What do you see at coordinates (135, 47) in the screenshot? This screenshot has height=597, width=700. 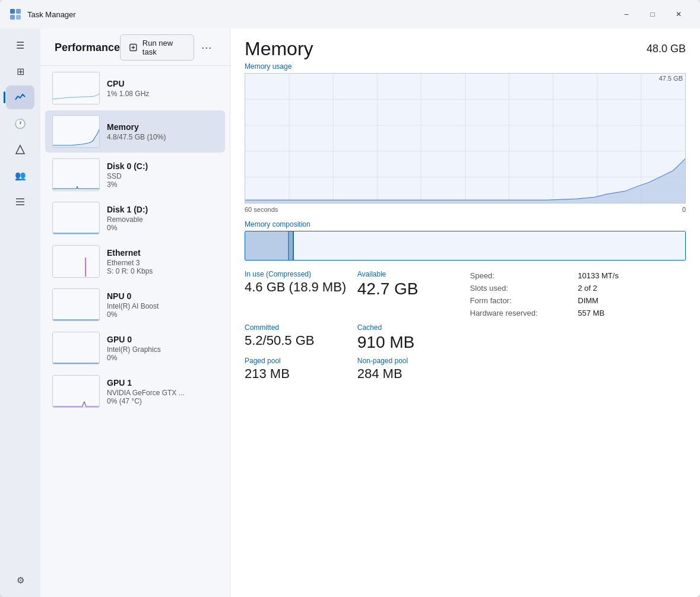 I see `sidebar-header-row: Performance Run new task ···` at bounding box center [135, 47].